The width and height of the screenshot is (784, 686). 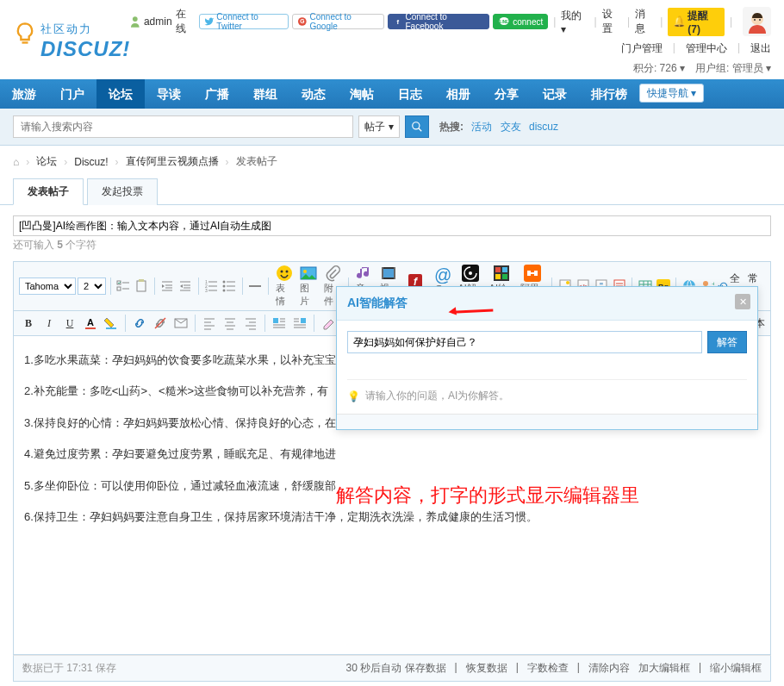 I want to click on ai-paint-icon, so click(x=501, y=273).